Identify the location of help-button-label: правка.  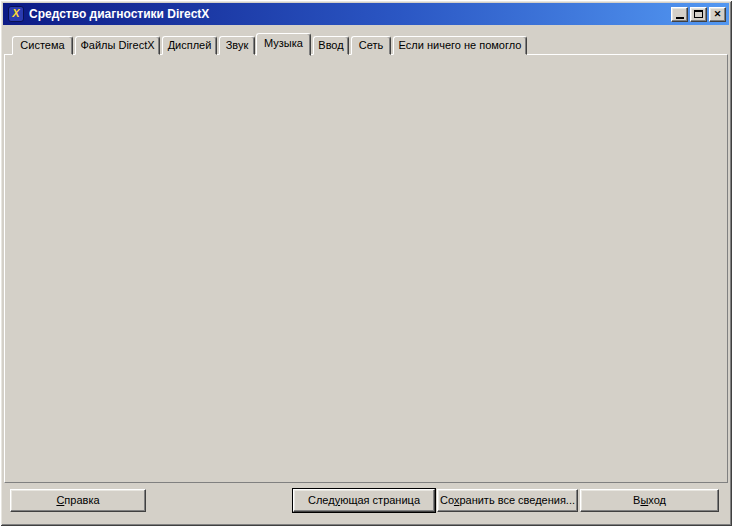
(82, 500).